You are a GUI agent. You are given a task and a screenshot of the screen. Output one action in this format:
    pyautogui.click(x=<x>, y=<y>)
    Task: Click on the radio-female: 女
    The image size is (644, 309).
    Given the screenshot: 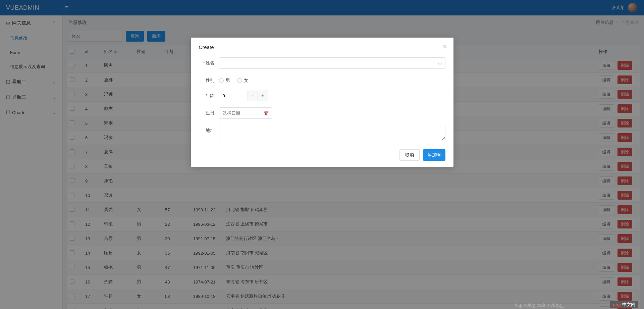 What is the action you would take?
    pyautogui.click(x=243, y=79)
    